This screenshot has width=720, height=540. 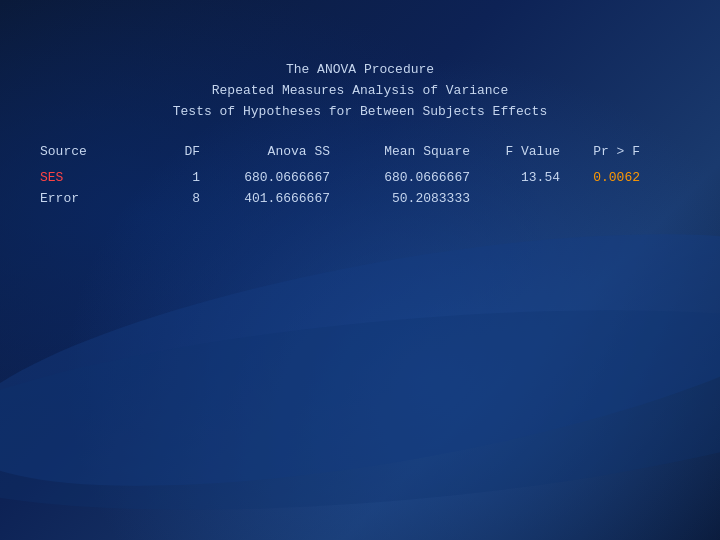 I want to click on cell-error-source: Error, so click(x=80, y=199).